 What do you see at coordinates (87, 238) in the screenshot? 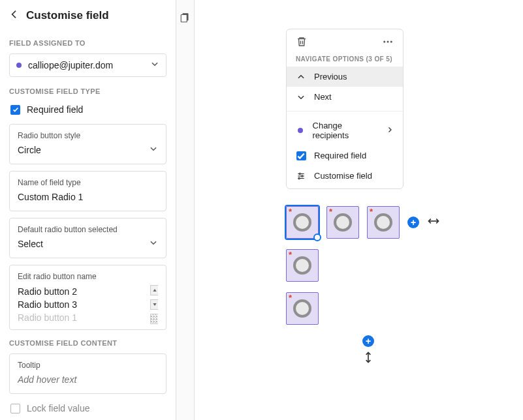
I see `default-radio-select: Default radio button selected Select` at bounding box center [87, 238].